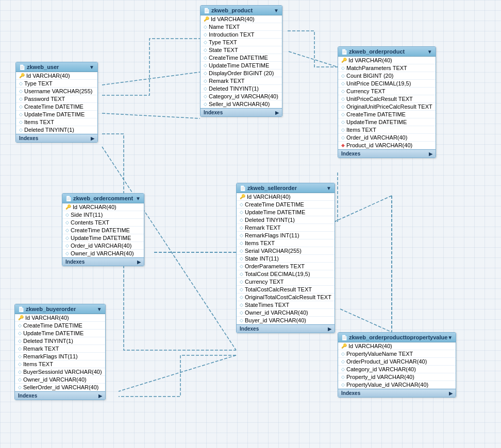 The image size is (501, 448). I want to click on table-title-text-zkweb_user: zkweb_user, so click(43, 67).